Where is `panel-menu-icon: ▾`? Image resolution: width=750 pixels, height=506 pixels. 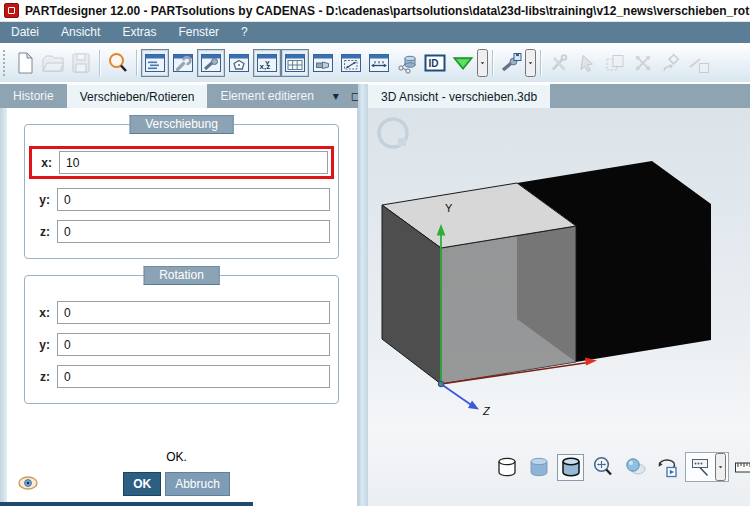 panel-menu-icon: ▾ is located at coordinates (336, 96).